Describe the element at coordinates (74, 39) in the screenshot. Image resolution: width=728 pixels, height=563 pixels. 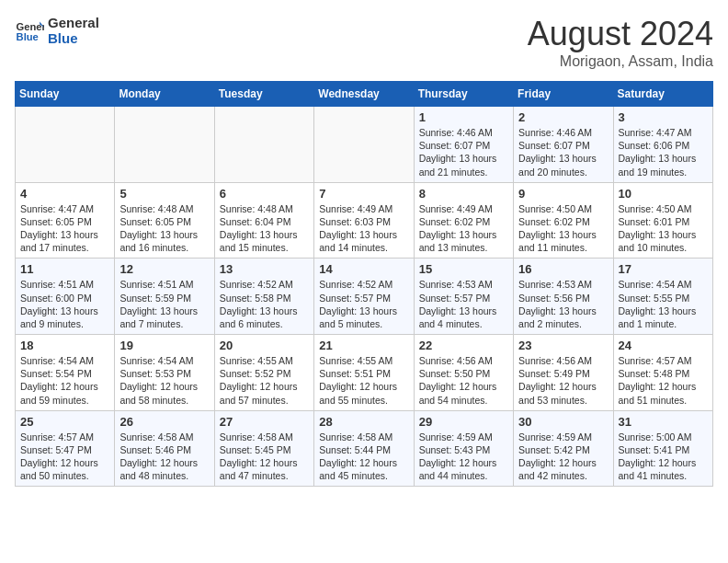
I see `logo-blue: Blue` at that location.